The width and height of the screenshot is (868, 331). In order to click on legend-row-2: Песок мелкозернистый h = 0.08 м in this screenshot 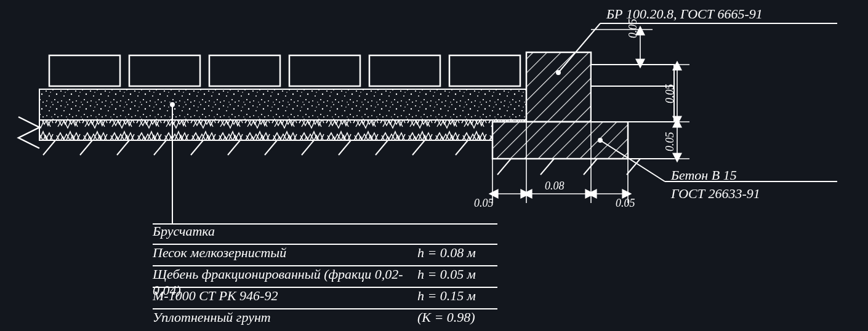, I will do `click(325, 256)`.